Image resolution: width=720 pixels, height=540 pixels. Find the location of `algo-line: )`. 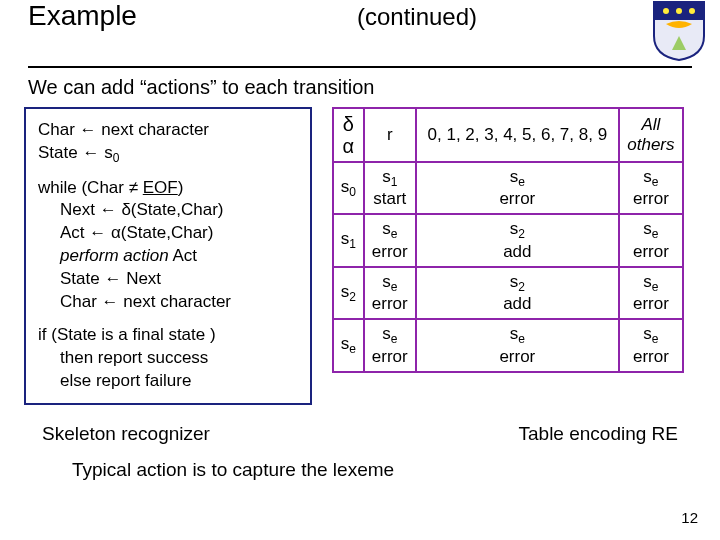

algo-line: ) is located at coordinates (181, 188).